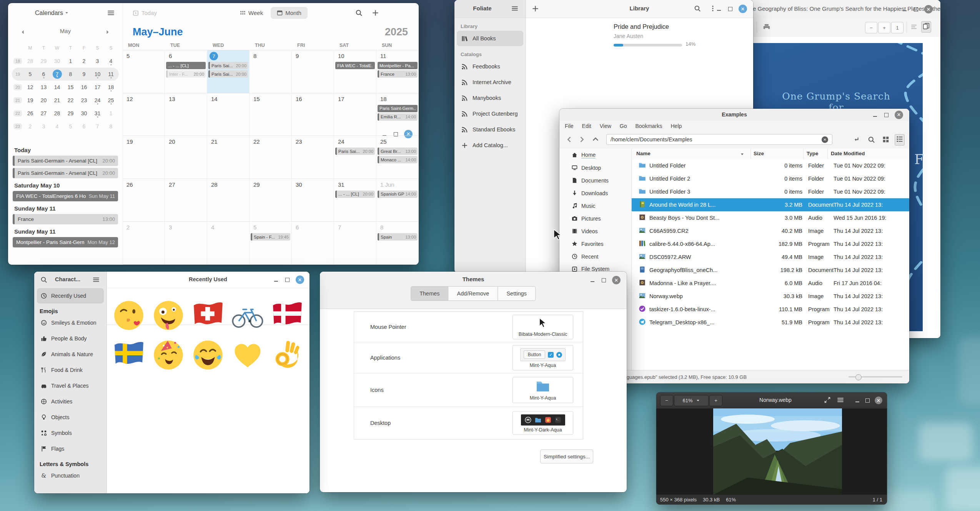 The width and height of the screenshot is (980, 511). Describe the element at coordinates (644, 154) in the screenshot. I see `column-name: Name` at that location.